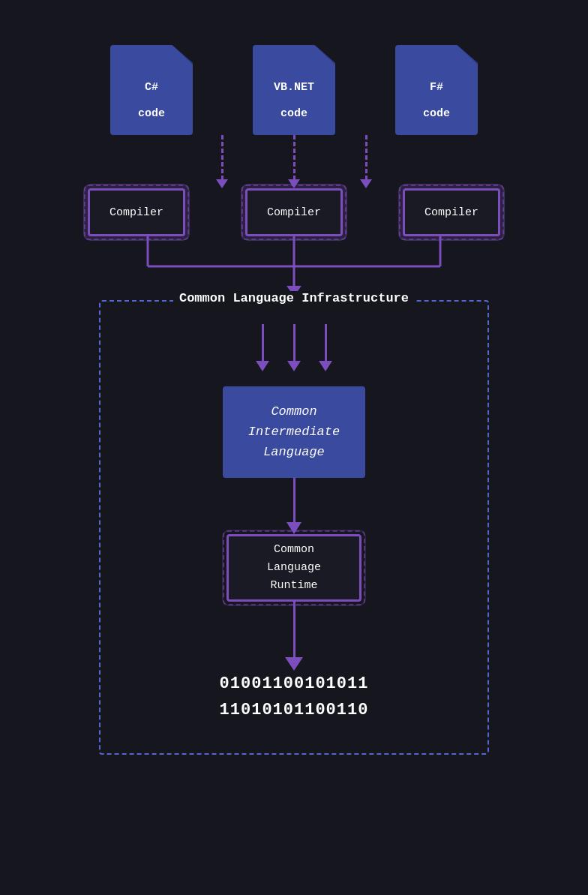 The width and height of the screenshot is (588, 895). I want to click on compilers-row: Compiler Compiler Compiler, so click(294, 212).